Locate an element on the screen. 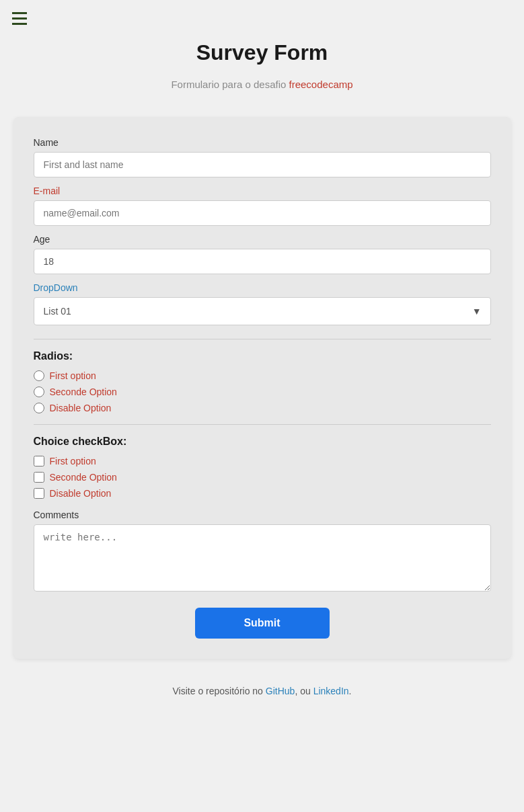 Image resolution: width=524 pixels, height=812 pixels. footer-text-before: Visite o repositório no is located at coordinates (219, 691).